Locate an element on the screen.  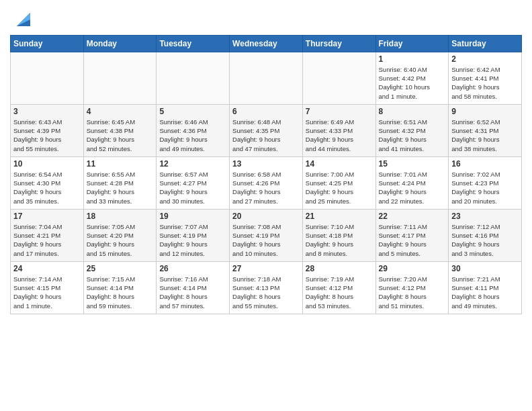
day-info: Sunrise: 7:01 AM Sunset: 4:24 PM Dayligh… is located at coordinates (412, 188).